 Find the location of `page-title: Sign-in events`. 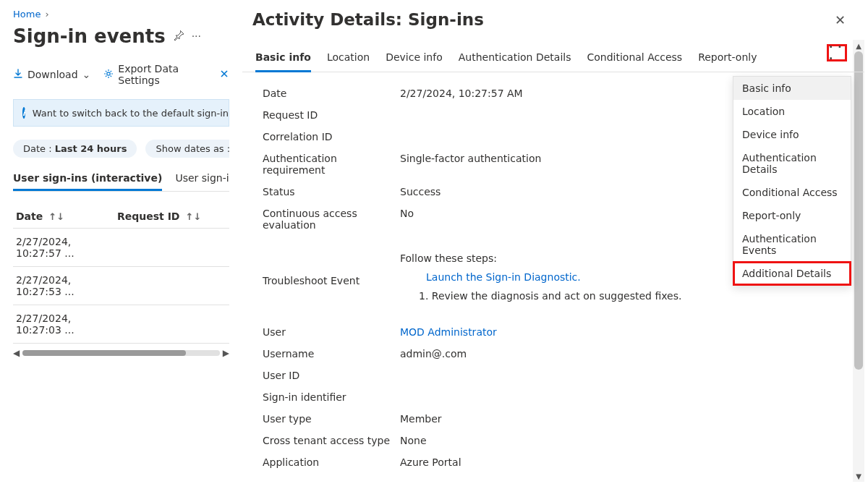

page-title: Sign-in events is located at coordinates (90, 36).